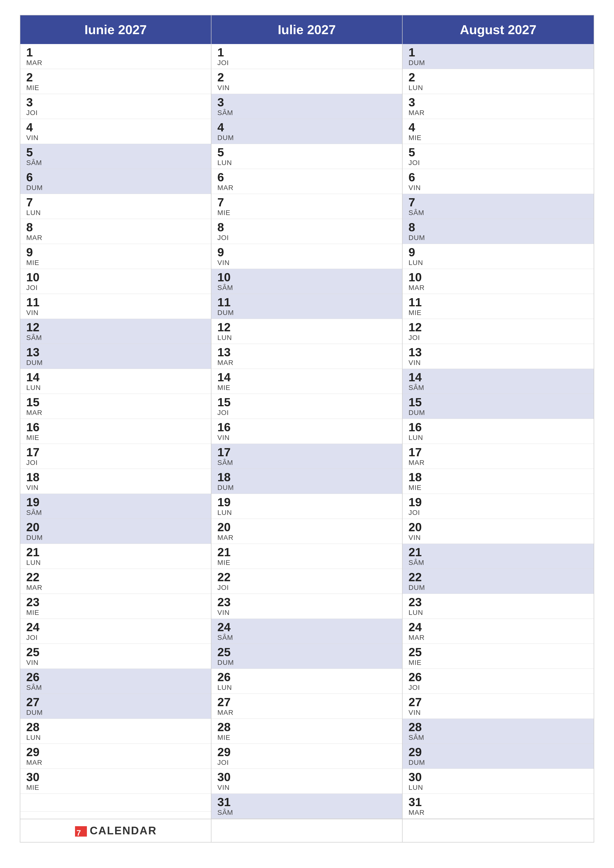 Image resolution: width=614 pixels, height=868 pixels. What do you see at coordinates (498, 532) in the screenshot?
I see `day-row: 20VIN` at bounding box center [498, 532].